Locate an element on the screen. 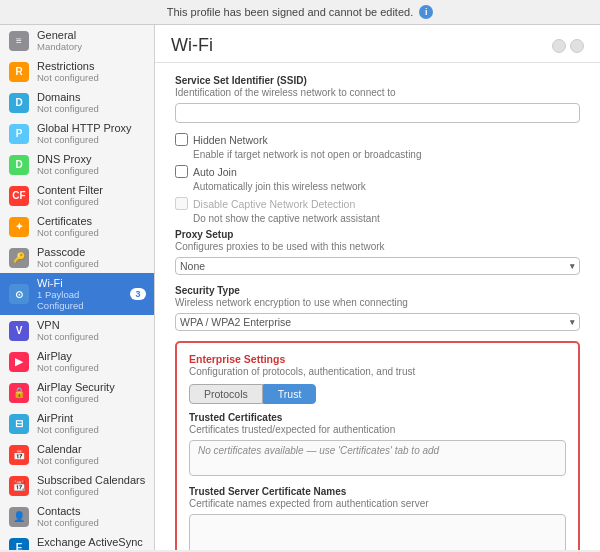 This screenshot has height=552, width=600. security-type-select: WPA / WPA2 Enterprise WPA2 Personal None is located at coordinates (378, 322).